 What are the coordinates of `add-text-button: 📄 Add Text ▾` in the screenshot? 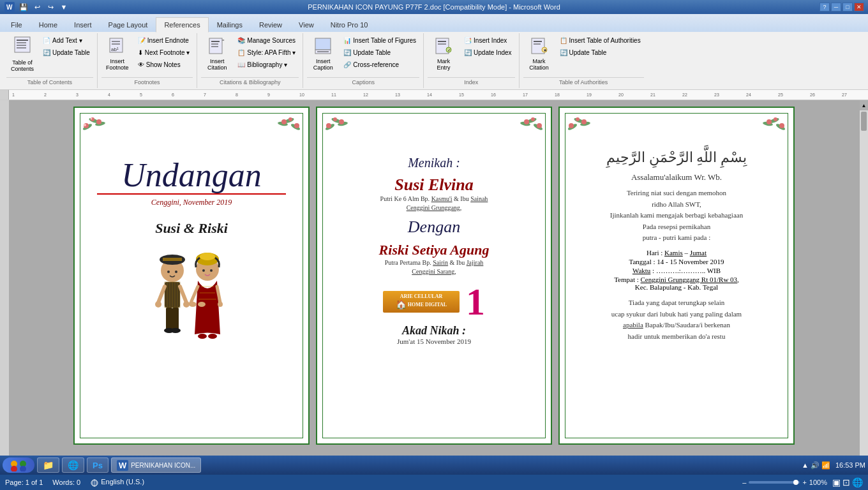 It's located at (66, 40).